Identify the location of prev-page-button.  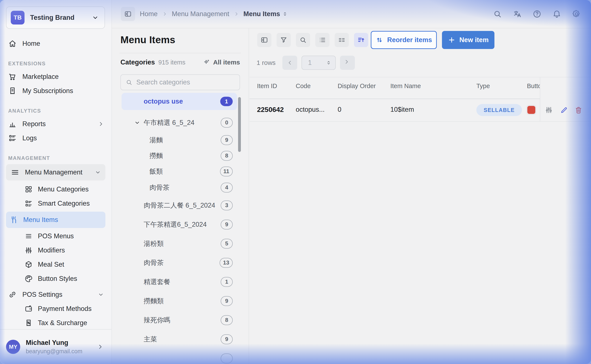
(290, 63).